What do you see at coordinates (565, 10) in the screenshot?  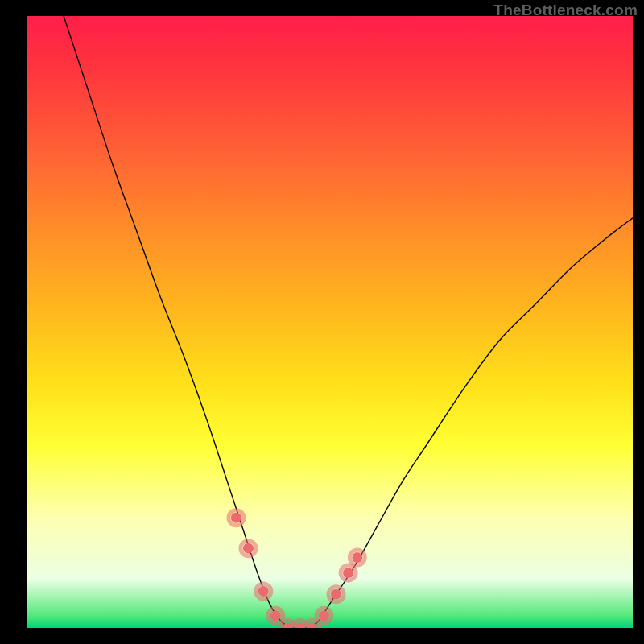 I see `watermark-text: TheBottleneck.com` at bounding box center [565, 10].